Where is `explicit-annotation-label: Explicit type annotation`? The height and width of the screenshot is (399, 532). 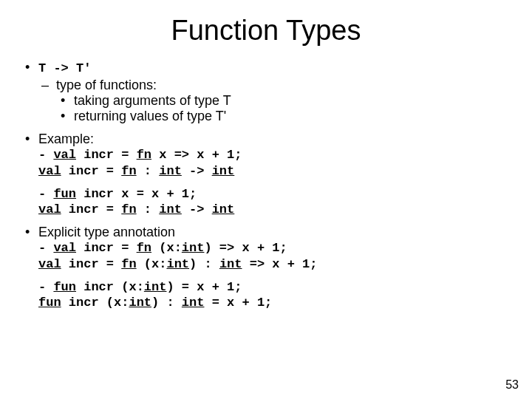 explicit-annotation-label: Explicit type annotation is located at coordinates (106, 232).